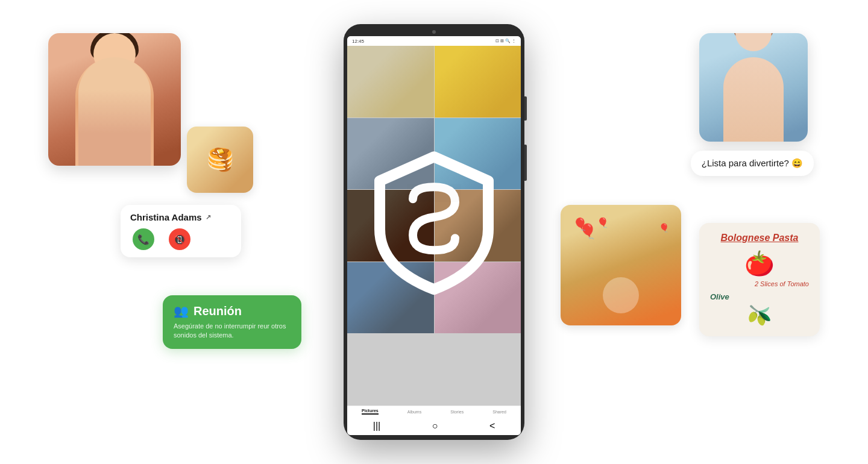 The height and width of the screenshot is (464, 868). I want to click on external-link-icon: ↗, so click(209, 217).